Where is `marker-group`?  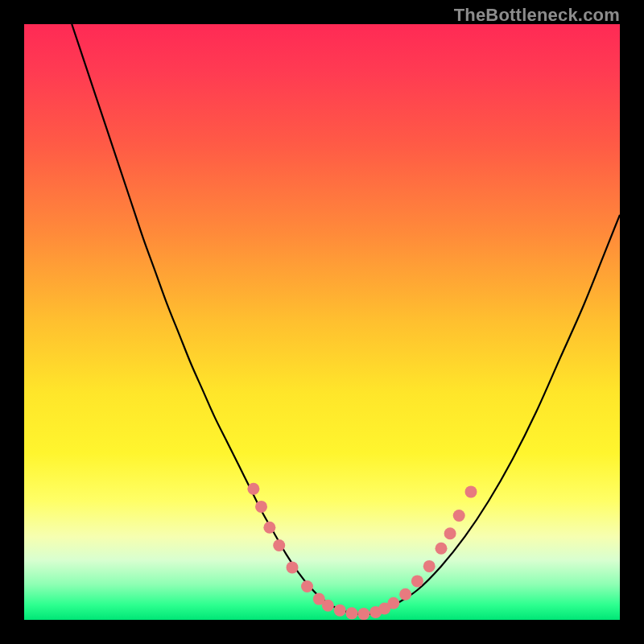
marker-group is located at coordinates (362, 551).